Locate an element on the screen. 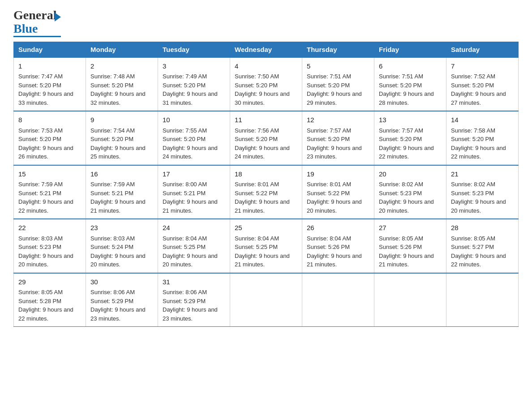 The height and width of the screenshot is (411, 532). day-number: 13 is located at coordinates (410, 120).